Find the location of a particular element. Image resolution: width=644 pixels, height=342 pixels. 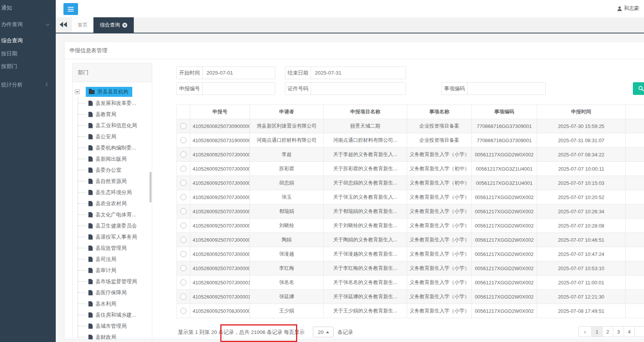

table-row: 4105260082507319000001河南点通口腔材料有限公司河南点通口腔… is located at coordinates (411, 141).